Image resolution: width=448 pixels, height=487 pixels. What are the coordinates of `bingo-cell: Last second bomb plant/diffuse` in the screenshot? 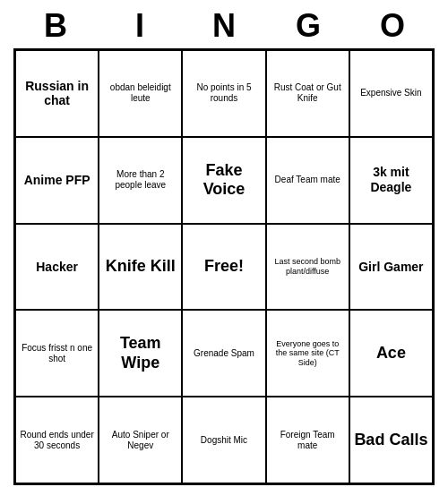 It's located at (308, 267).